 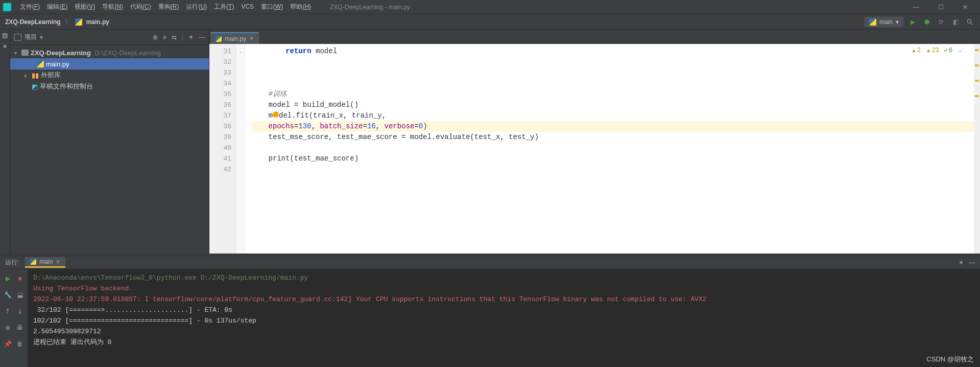 I want to click on title-bar: 文件(F)编辑(E)视图(V)导航(N)代码(C)重构(R)运行(U)工具(T)…, so click(x=490, y=7).